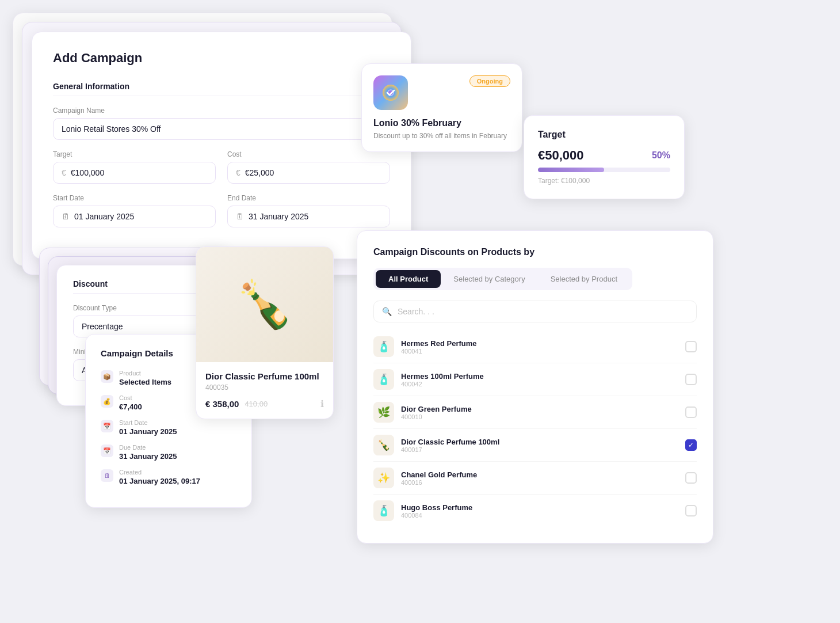 This screenshot has height=623, width=840. Describe the element at coordinates (112, 129) in the screenshot. I see `campaign-name-value: Lonio Retail Stores 30% Off` at that location.